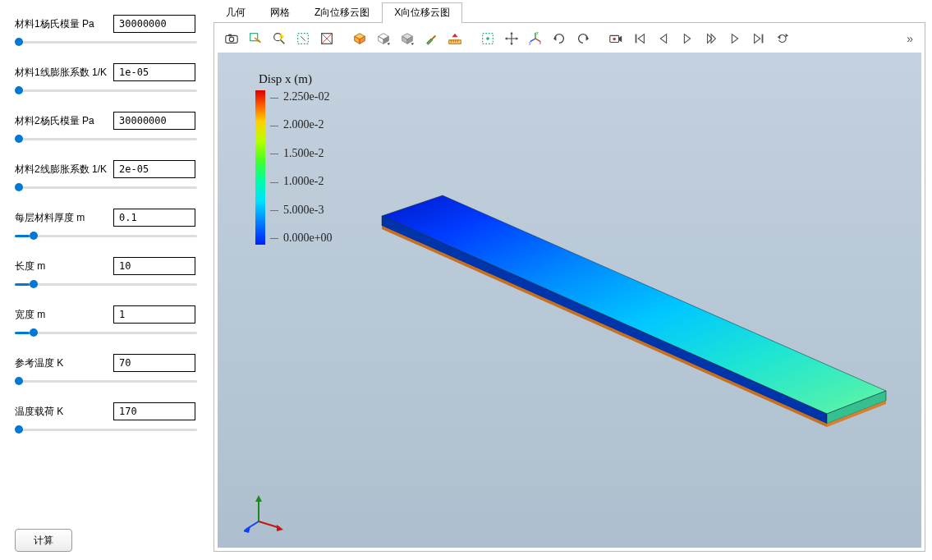 The width and height of the screenshot is (932, 560). Describe the element at coordinates (64, 169) in the screenshot. I see `param-label-3: 材料2线膨胀系数 1/K` at that location.